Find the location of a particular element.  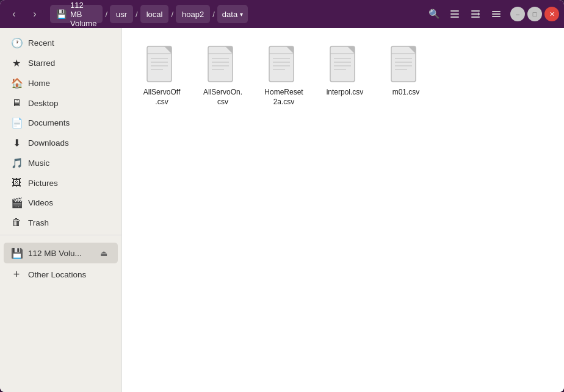

breadcrumb-hoap2-label: hoap2 is located at coordinates (193, 15).